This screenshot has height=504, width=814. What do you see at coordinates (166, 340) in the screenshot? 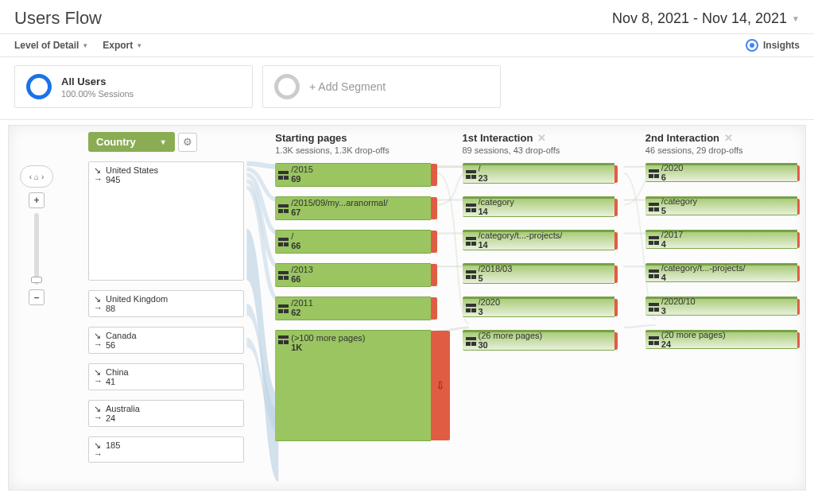
I see `source-node: ↘→ Canada 56` at bounding box center [166, 340].